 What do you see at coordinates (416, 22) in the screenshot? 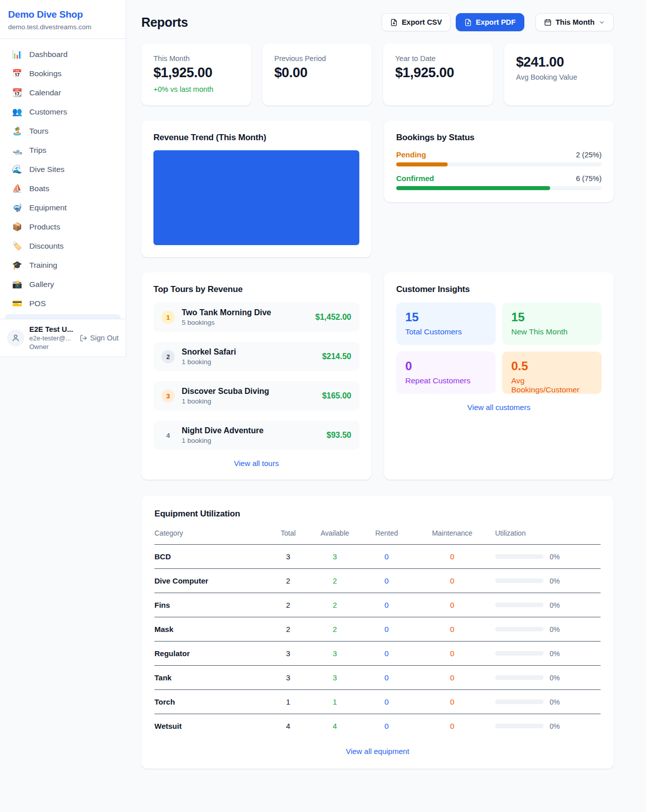
I see `export-csv-button: Export CSV` at bounding box center [416, 22].